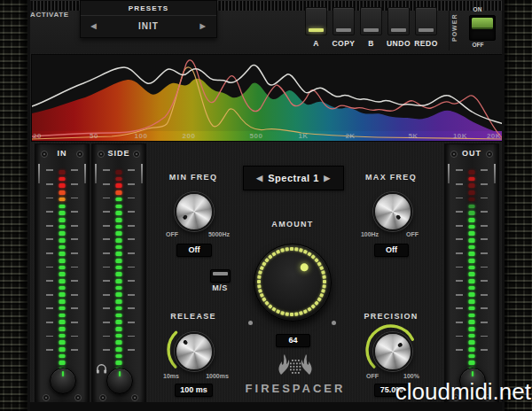  What do you see at coordinates (344, 27) in the screenshot?
I see `button-copy: COPY` at bounding box center [344, 27].